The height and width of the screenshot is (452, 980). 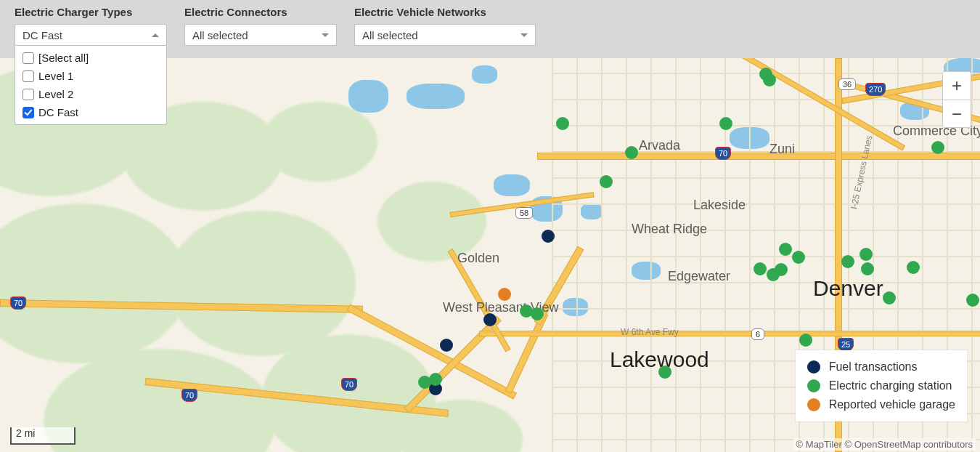 I want to click on filter-label-connectors: Electric Connectors, so click(x=261, y=12).